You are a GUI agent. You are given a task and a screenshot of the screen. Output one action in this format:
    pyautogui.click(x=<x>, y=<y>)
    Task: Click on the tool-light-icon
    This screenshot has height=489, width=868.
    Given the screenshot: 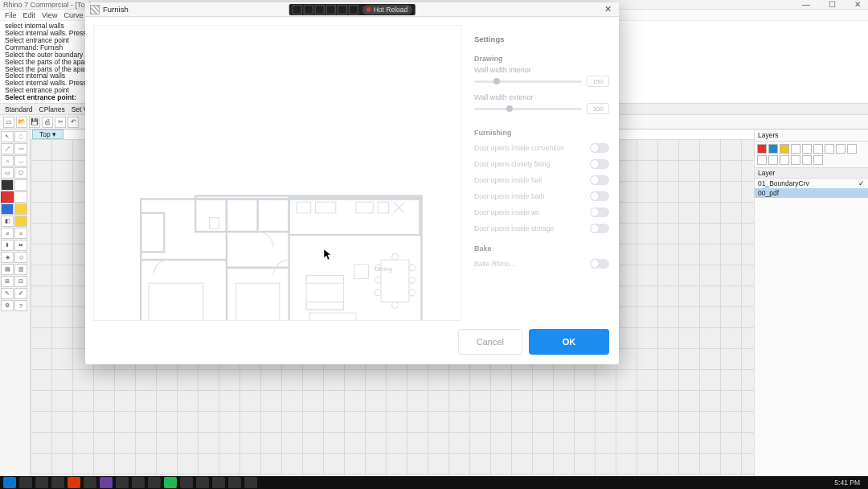 What is the action you would take?
    pyautogui.click(x=21, y=209)
    